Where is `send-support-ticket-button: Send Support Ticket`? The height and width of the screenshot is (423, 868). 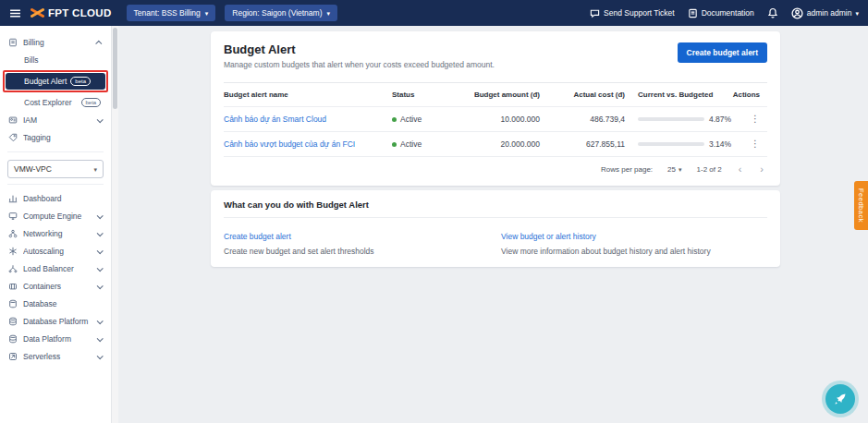 send-support-ticket-button: Send Support Ticket is located at coordinates (632, 13).